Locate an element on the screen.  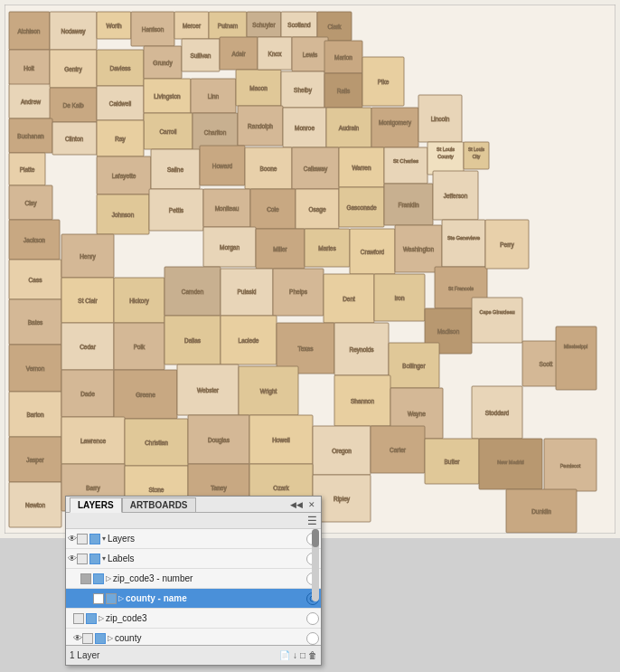
svg-text: Dade is located at coordinates (88, 394).